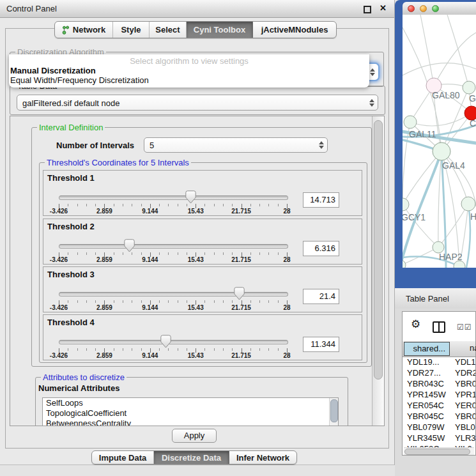 The image size is (476, 476). Describe the element at coordinates (190, 403) in the screenshot. I see `attribute-list-item-selfloops: SelfLoops` at that location.